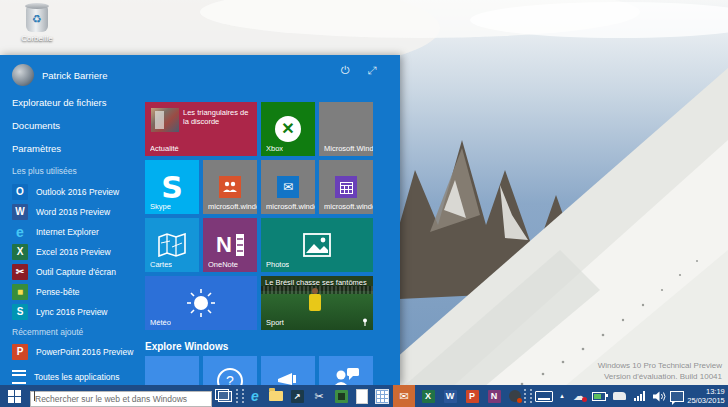 Image resolution: width=728 pixels, height=407 pixels. What do you see at coordinates (218, 117) in the screenshot?
I see `news-headline: Les triangulaires de la discorde` at bounding box center [218, 117].